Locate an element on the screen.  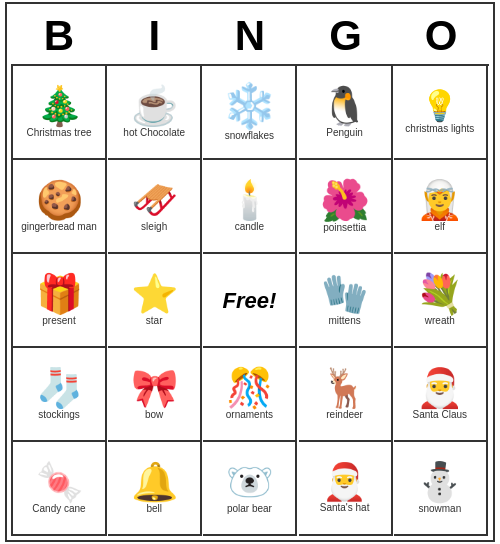
snowflakes-label: snowflakes is located at coordinates (250, 136).